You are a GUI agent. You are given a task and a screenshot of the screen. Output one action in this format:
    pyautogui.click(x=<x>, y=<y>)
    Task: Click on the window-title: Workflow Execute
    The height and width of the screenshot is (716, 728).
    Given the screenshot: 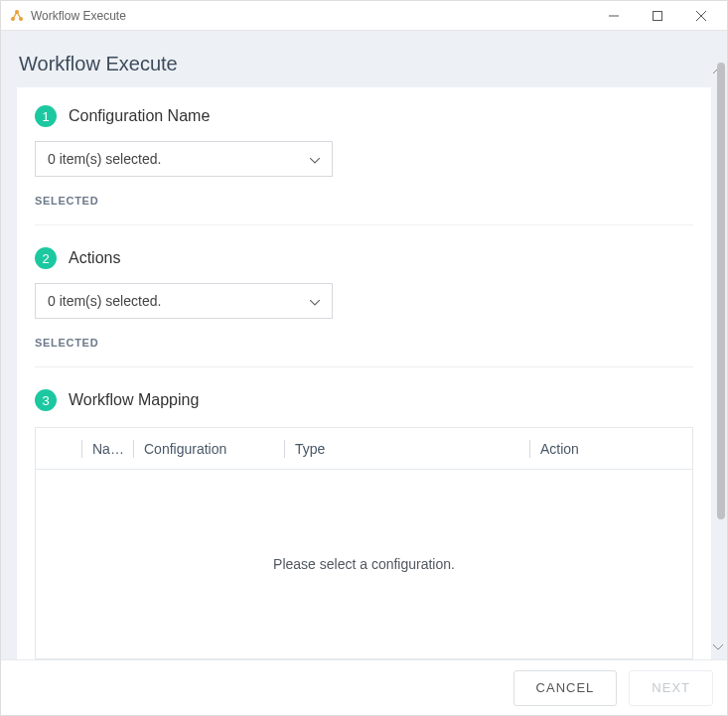 What is the action you would take?
    pyautogui.click(x=312, y=16)
    